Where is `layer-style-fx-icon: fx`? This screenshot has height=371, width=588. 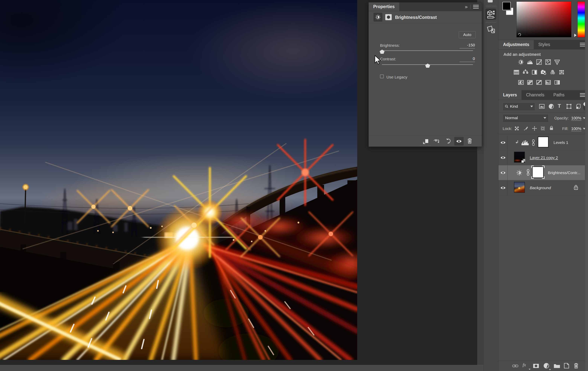
layer-style-fx-icon: fx is located at coordinates (524, 365).